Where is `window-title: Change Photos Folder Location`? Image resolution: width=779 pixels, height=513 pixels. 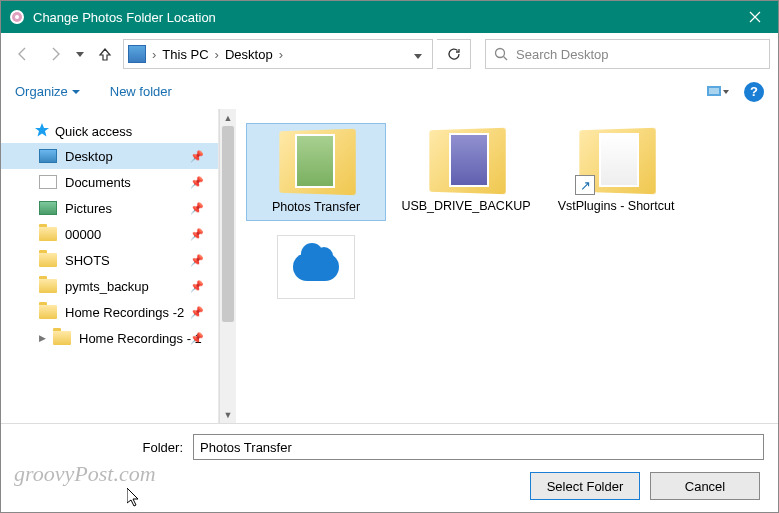 window-title: Change Photos Folder Location is located at coordinates (382, 18).